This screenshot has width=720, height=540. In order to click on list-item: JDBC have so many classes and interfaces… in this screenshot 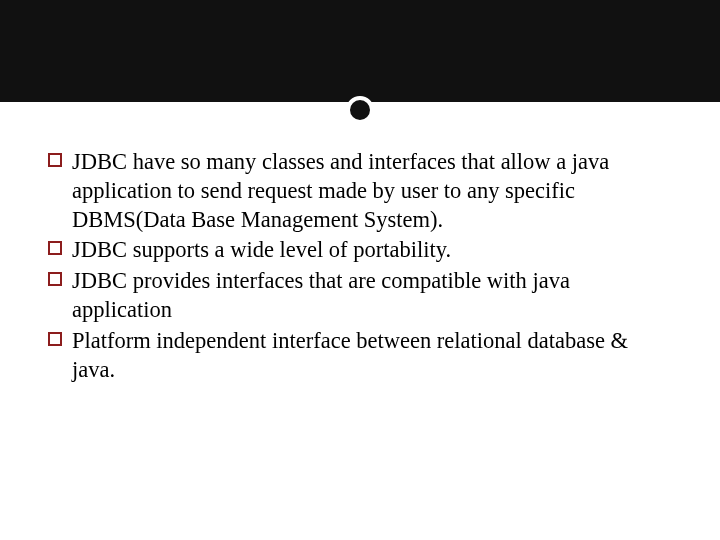, I will do `click(360, 191)`.